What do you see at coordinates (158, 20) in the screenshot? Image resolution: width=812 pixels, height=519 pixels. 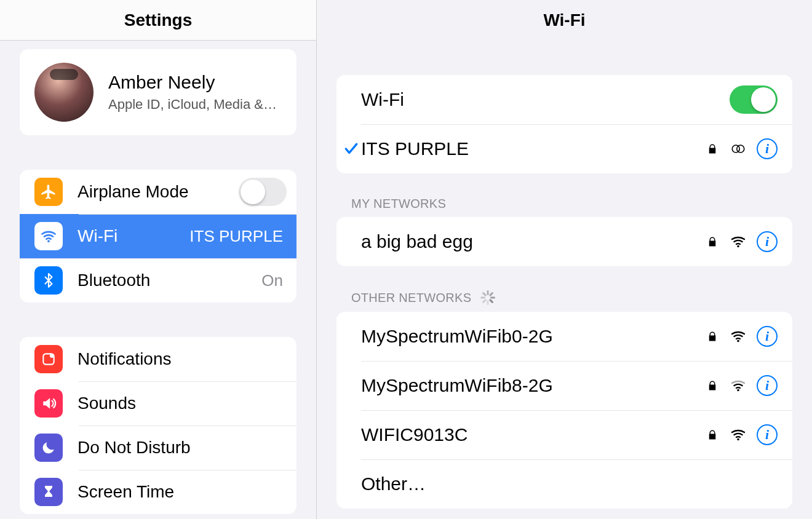 I see `sidebar-header: Settings` at bounding box center [158, 20].